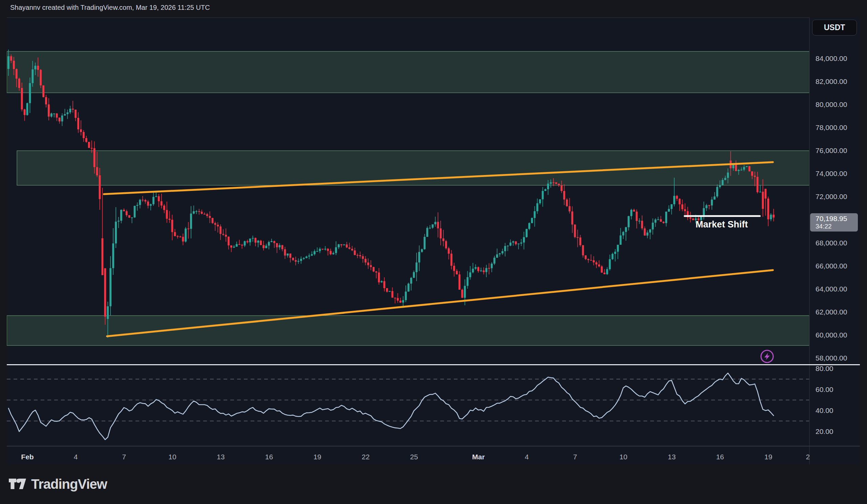  What do you see at coordinates (69, 484) in the screenshot?
I see `tradingview-logo-text: TradingView` at bounding box center [69, 484].